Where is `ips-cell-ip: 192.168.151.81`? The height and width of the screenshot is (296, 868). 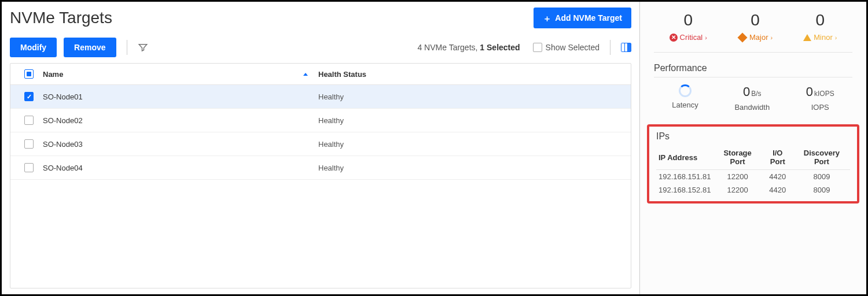 ips-cell-ip: 192.168.151.81 is located at coordinates (685, 177).